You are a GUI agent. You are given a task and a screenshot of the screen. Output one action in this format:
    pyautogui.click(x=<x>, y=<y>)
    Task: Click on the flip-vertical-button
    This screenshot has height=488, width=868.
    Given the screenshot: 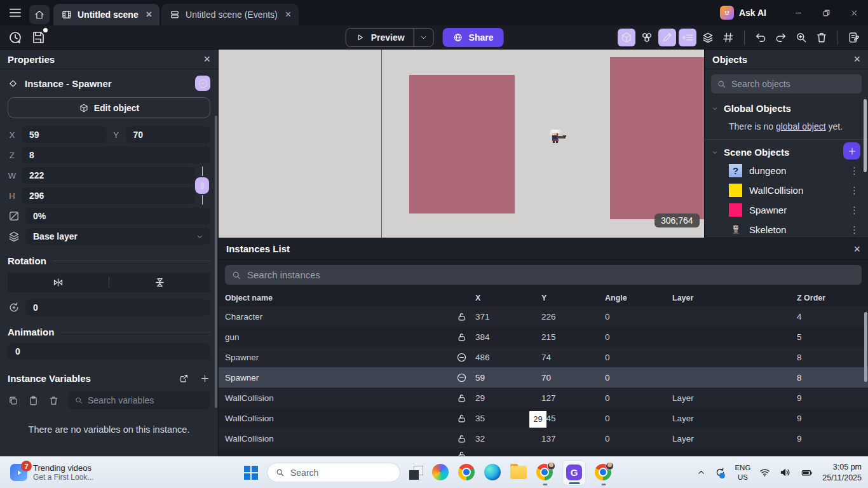 What is the action you would take?
    pyautogui.click(x=160, y=282)
    